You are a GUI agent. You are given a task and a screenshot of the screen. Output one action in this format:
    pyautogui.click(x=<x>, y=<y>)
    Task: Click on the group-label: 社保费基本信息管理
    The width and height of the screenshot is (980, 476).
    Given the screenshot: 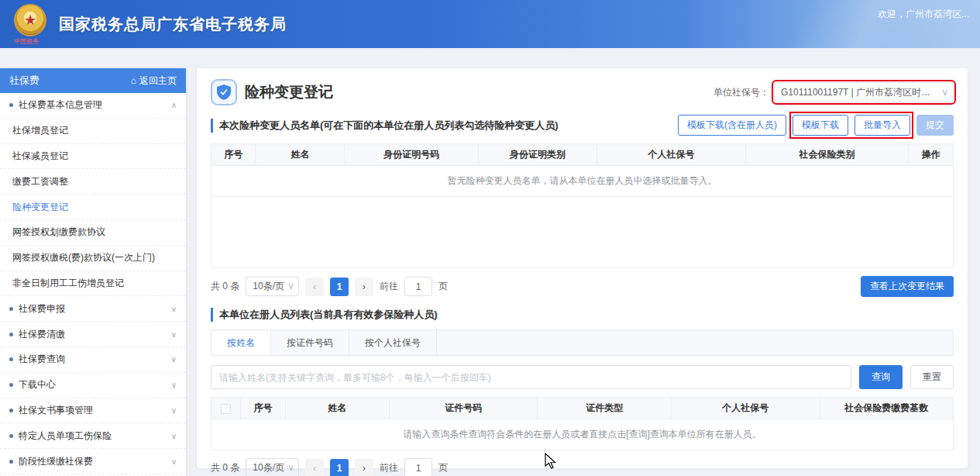 What is the action you would take?
    pyautogui.click(x=93, y=105)
    